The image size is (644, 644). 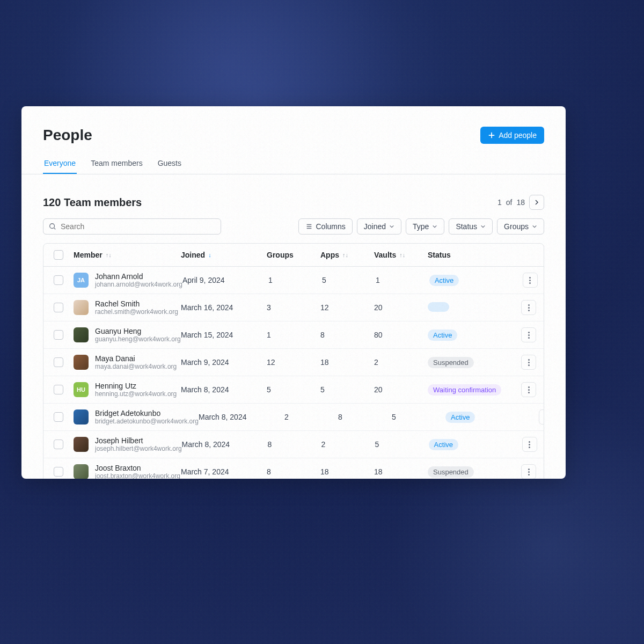 What do you see at coordinates (127, 255) in the screenshot?
I see `col-member: Member ↑↓` at bounding box center [127, 255].